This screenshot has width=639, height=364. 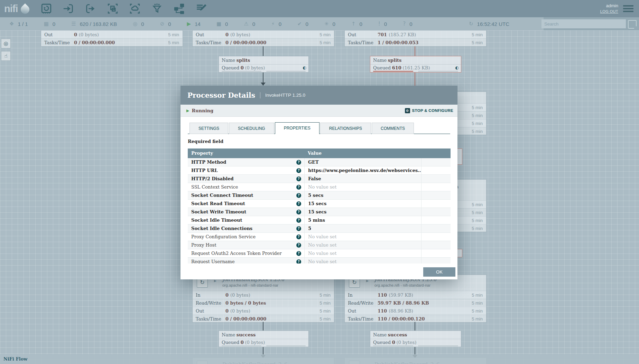 What do you see at coordinates (201, 9) in the screenshot?
I see `label-icon` at bounding box center [201, 9].